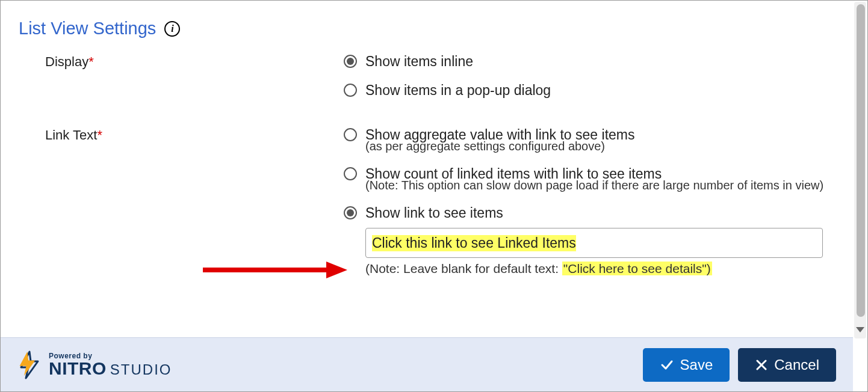 This screenshot has height=392, width=868. I want to click on link-text-note: (Note: Leave blank for default text: "Cl…, so click(607, 269).